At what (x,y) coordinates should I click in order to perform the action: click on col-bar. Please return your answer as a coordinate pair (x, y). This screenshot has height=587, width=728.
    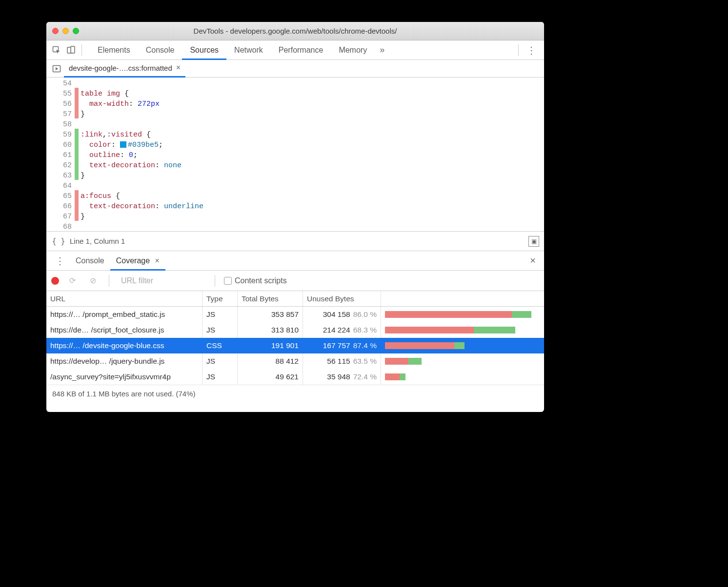
    Looking at the image, I should click on (463, 298).